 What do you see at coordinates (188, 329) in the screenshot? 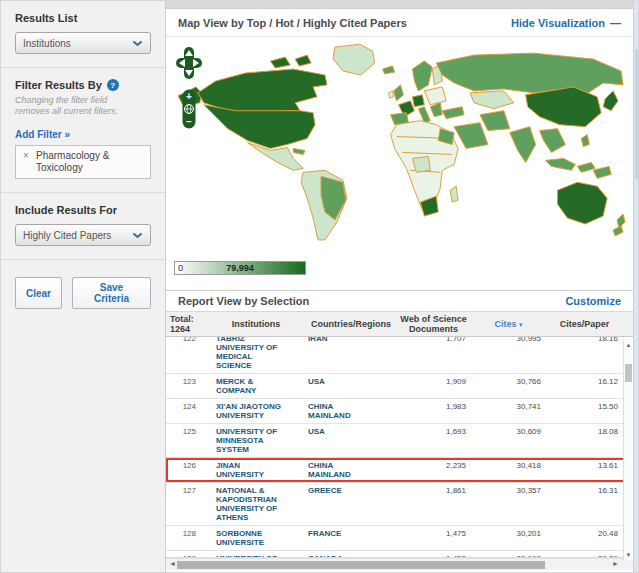
I see `total-value: 1264` at bounding box center [188, 329].